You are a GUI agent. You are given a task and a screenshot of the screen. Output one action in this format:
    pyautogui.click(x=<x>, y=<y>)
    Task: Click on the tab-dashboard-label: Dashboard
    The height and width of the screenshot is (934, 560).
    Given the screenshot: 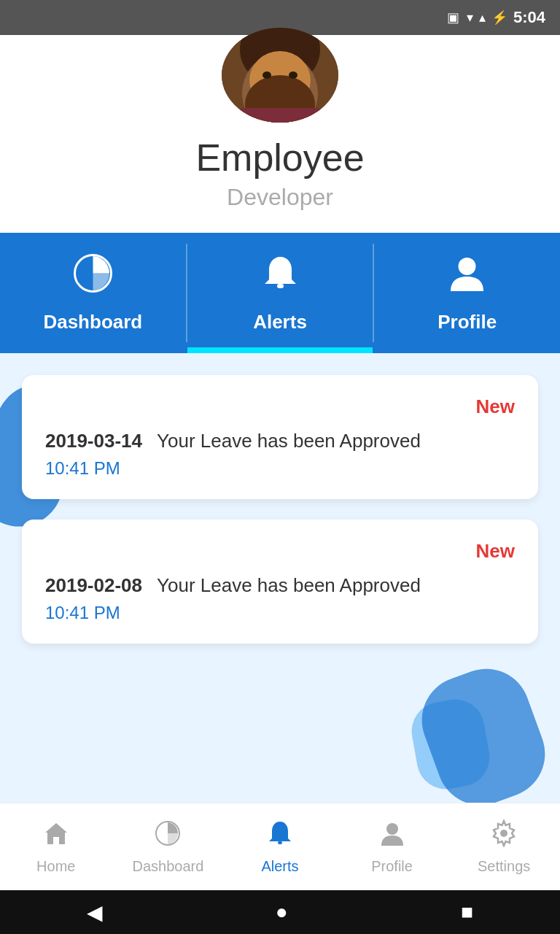 What is the action you would take?
    pyautogui.click(x=93, y=323)
    